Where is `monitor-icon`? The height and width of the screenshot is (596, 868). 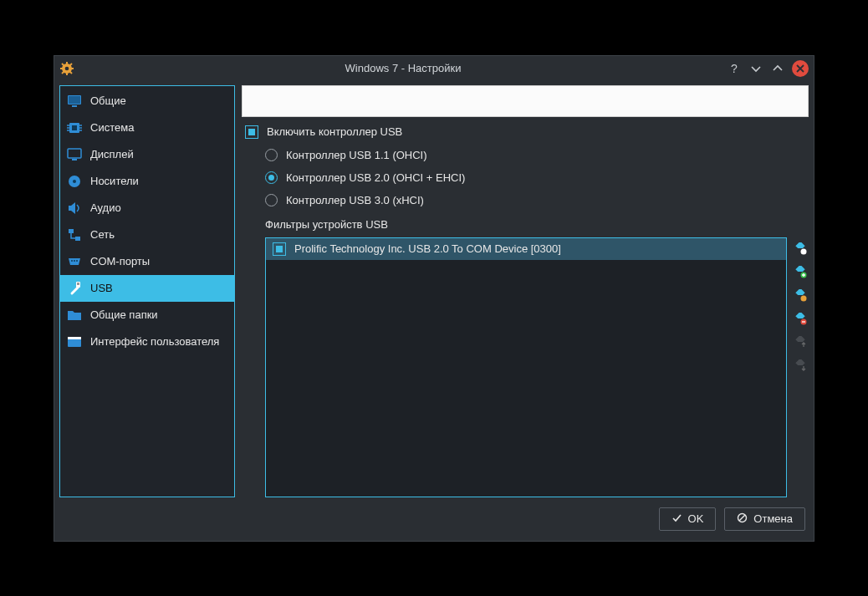 monitor-icon is located at coordinates (74, 101).